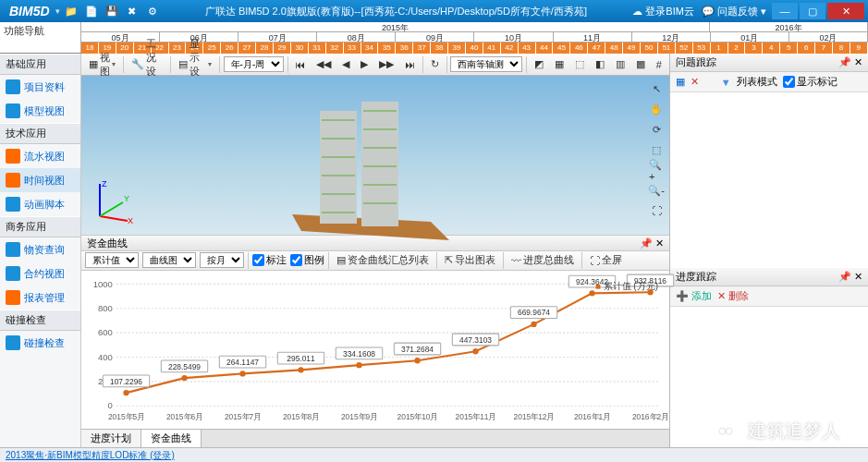  What do you see at coordinates (860, 48) in the screenshot?
I see `timeline-tick: 9` at bounding box center [860, 48].